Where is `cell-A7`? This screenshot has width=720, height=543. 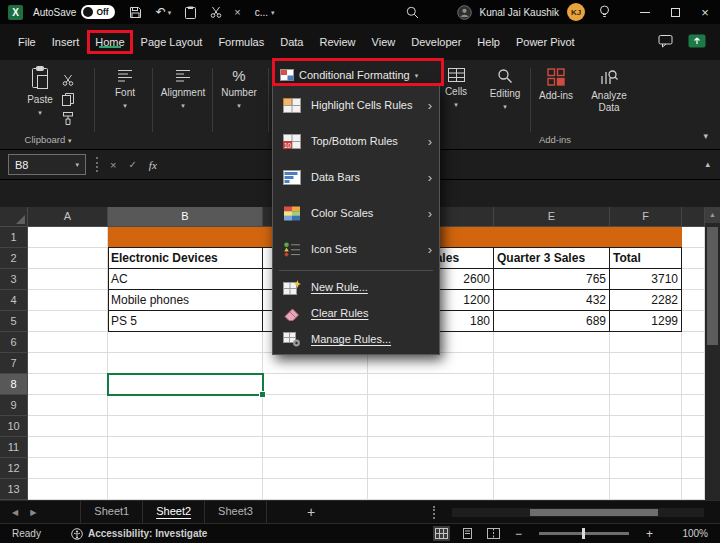
cell-A7 is located at coordinates (68, 364).